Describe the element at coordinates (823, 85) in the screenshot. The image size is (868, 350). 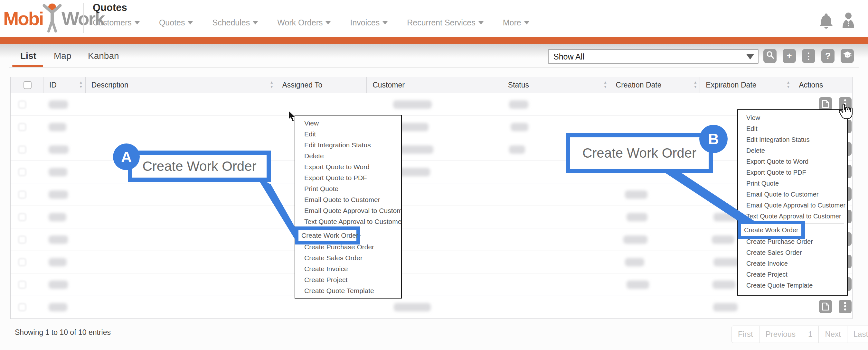
I see `column-header-actions: Actions` at that location.